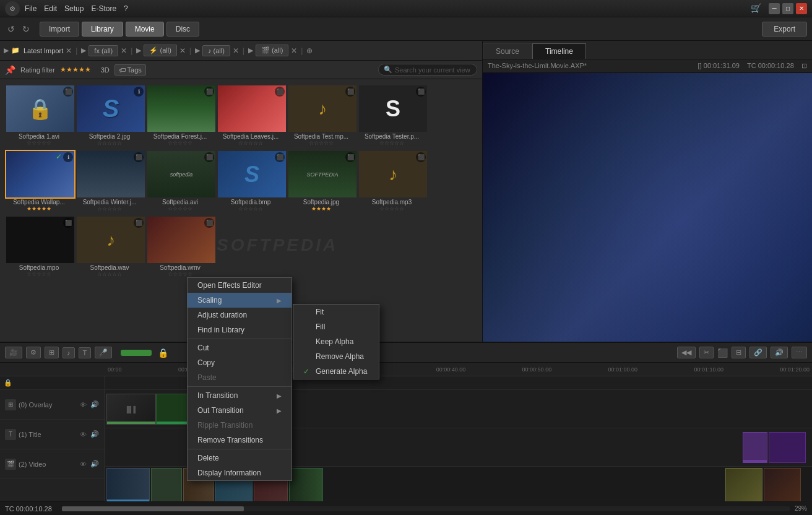  I want to click on tl-btn-view: ⊞, so click(52, 353).